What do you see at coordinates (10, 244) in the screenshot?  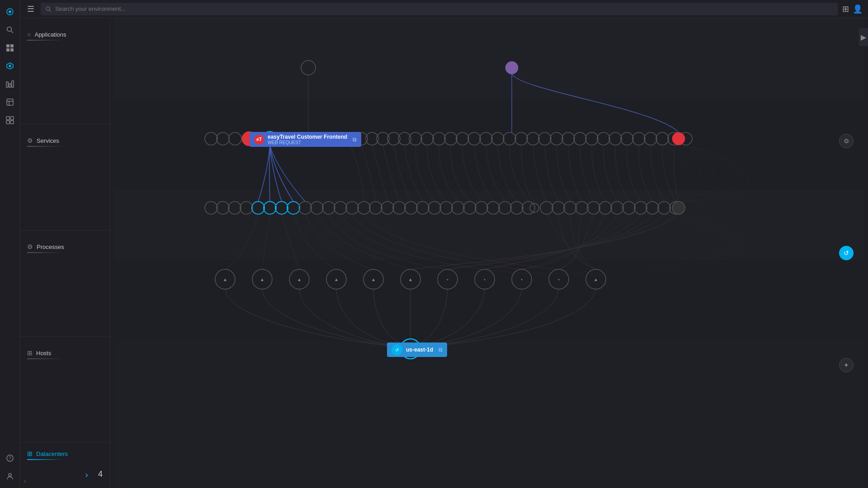 I see `sidebar-icons: ?` at bounding box center [10, 244].